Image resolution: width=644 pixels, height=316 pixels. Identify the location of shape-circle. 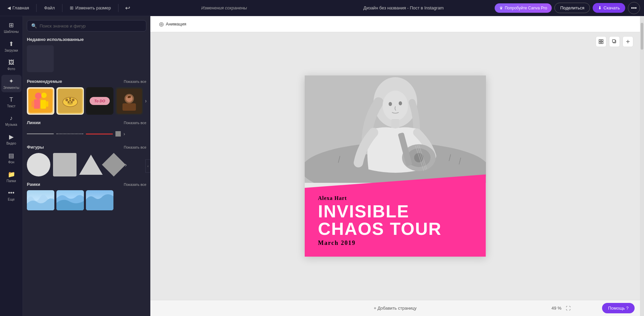
(39, 165).